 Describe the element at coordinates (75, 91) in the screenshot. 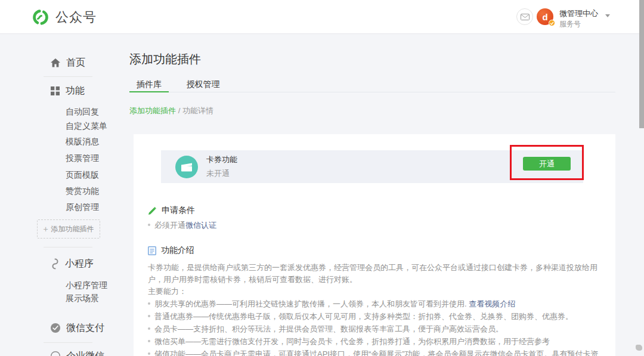

I see `sidebar-item-label: 功能` at that location.